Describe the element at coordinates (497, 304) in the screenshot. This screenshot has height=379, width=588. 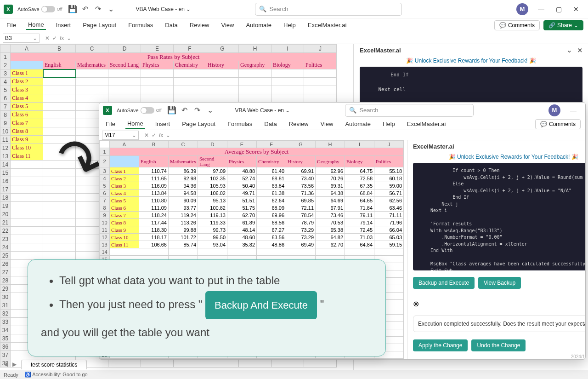
I see `loading-icon: ⊗` at that location.